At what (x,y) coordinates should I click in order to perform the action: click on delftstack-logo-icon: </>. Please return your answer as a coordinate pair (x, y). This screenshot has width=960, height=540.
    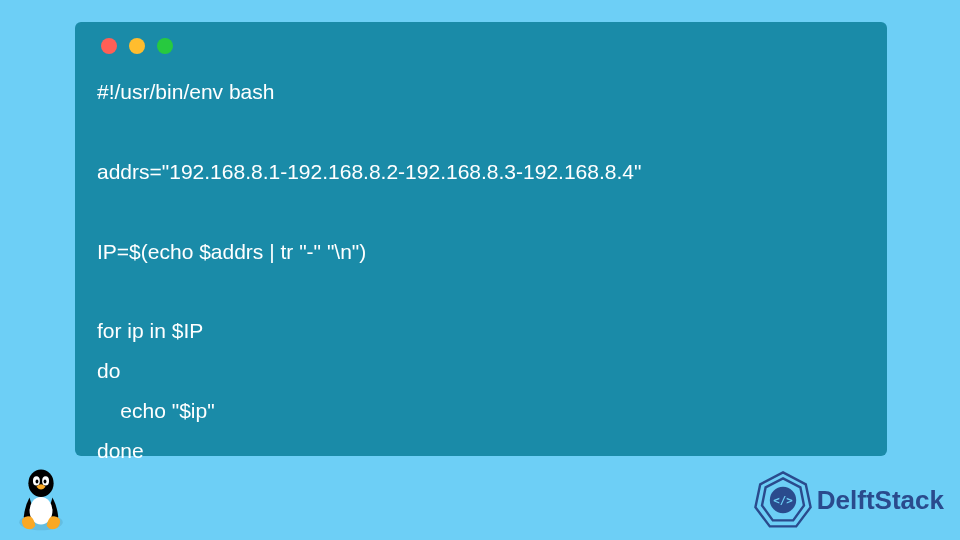
    Looking at the image, I should click on (783, 500).